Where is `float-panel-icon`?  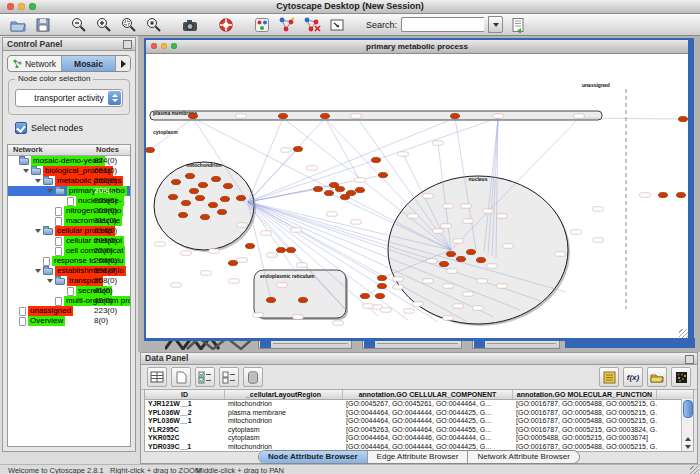
float-panel-icon is located at coordinates (128, 44).